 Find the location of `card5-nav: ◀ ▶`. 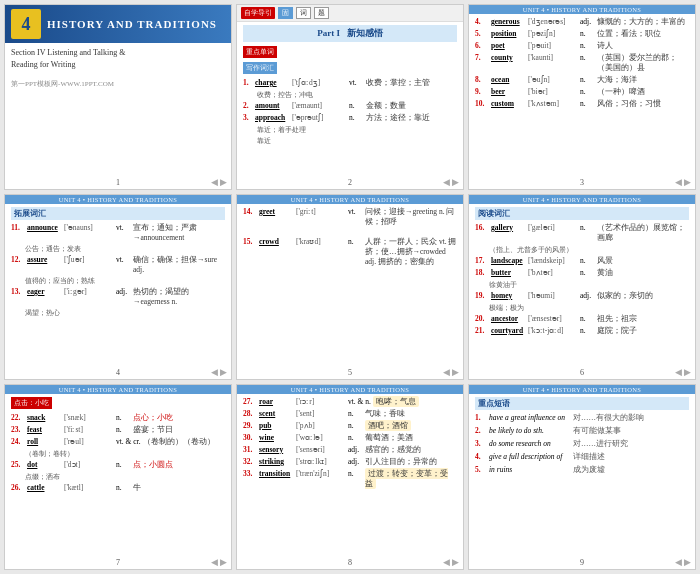

card5-nav: ◀ ▶ is located at coordinates (451, 372).